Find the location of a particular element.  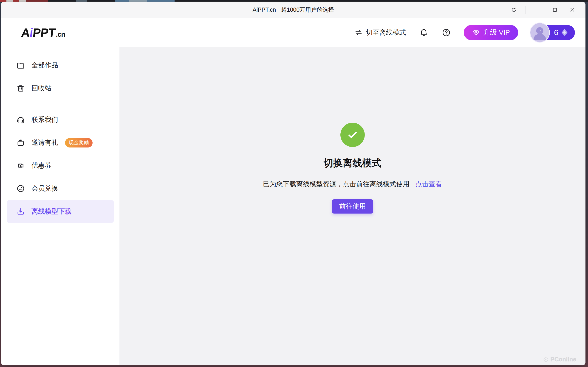

upgrade-vip-label: 升级 VIP is located at coordinates (497, 33).